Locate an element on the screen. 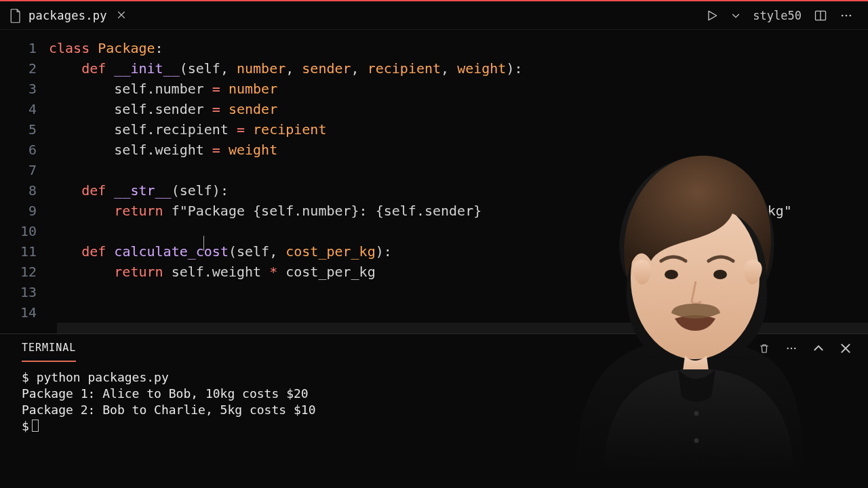 The image size is (868, 488). run-button is located at coordinates (712, 16).